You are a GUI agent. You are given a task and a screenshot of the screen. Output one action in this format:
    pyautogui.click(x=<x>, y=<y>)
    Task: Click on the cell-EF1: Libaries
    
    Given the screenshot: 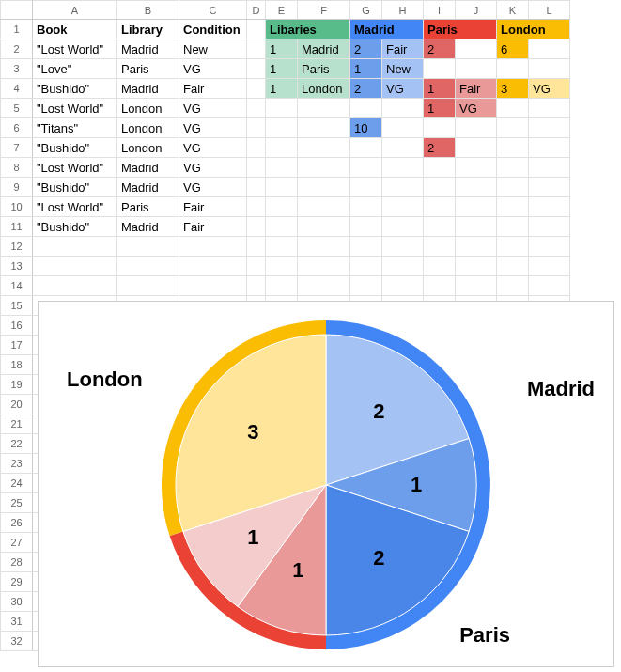 What is the action you would take?
    pyautogui.click(x=308, y=30)
    